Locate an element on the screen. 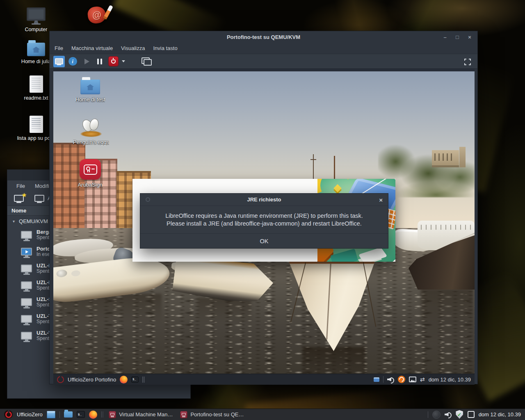 The height and width of the screenshot is (420, 525). window-title: Portofino-test su QEMU/KVM is located at coordinates (263, 37).